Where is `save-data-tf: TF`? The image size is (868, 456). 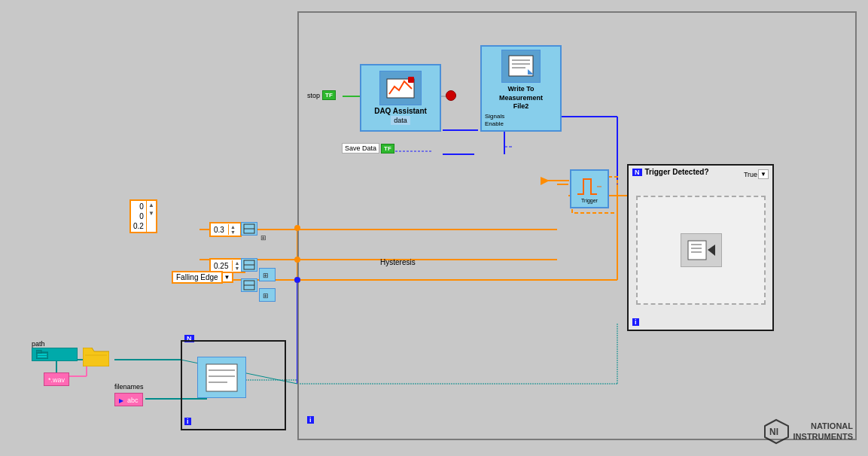
save-data-tf: TF is located at coordinates (388, 149).